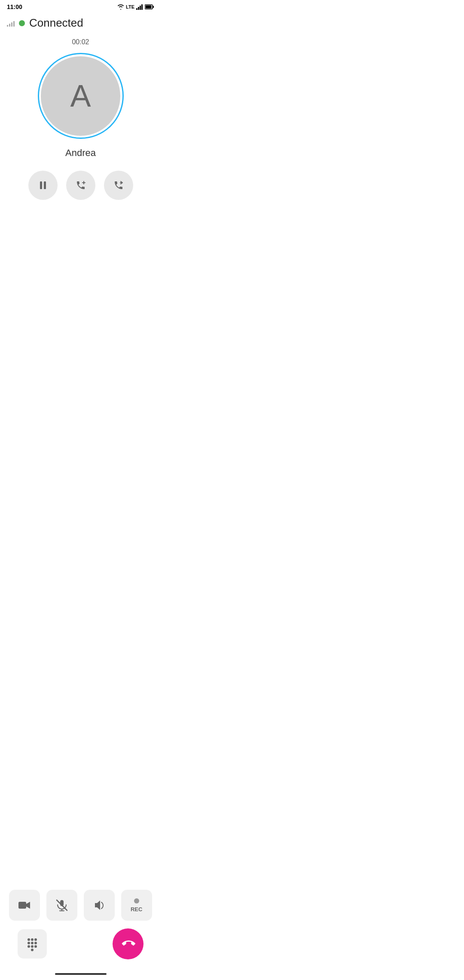  I want to click on pause-button, so click(43, 185).